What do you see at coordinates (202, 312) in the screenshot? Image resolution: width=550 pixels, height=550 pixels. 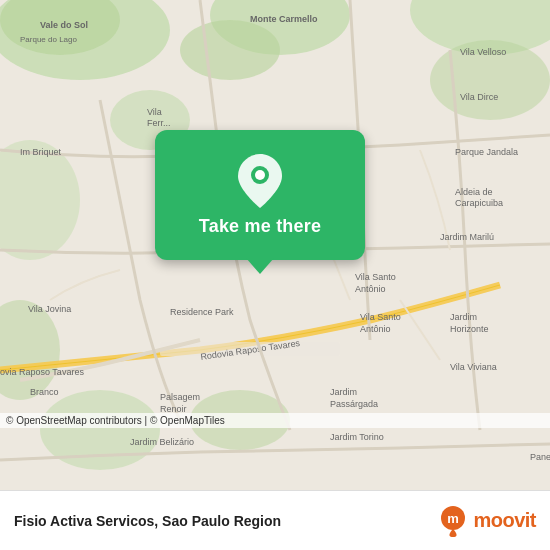 I see `svg-text: Residence Park` at bounding box center [202, 312].